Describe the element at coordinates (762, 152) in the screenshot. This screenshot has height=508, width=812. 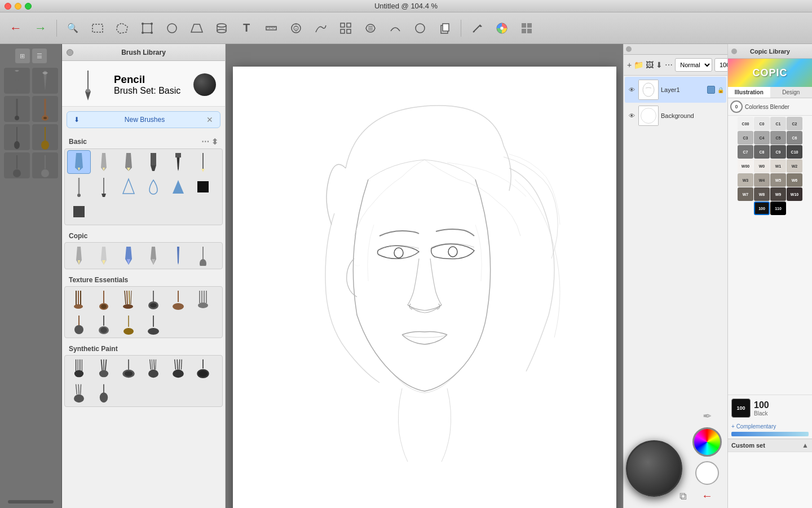
I see `swatch-C8: C8` at that location.